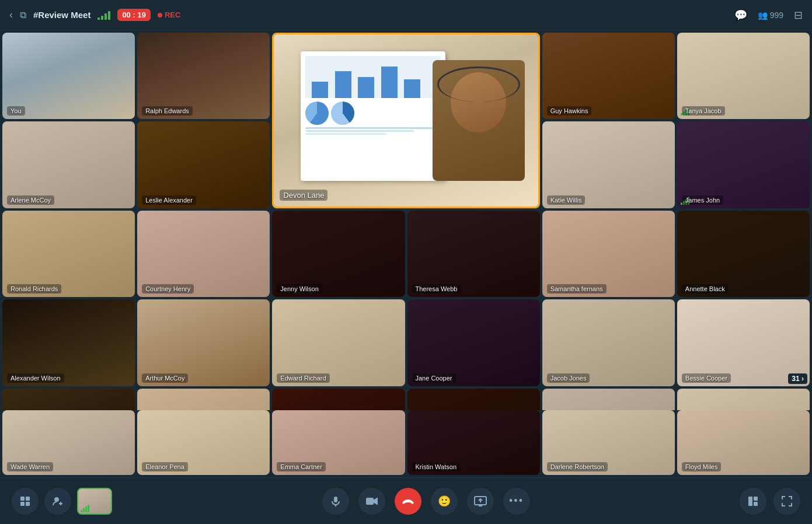  I want to click on video-cell-jane: Jane Cooper, so click(474, 343).